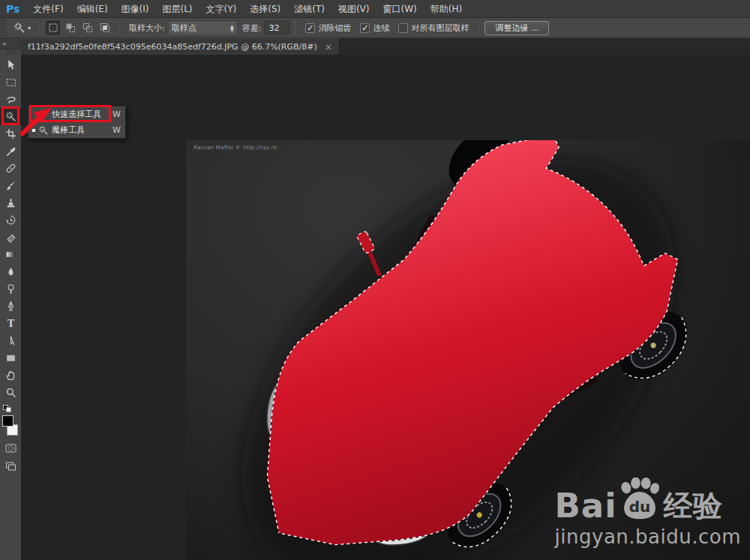 The width and height of the screenshot is (750, 560). I want to click on type-tool, so click(10, 324).